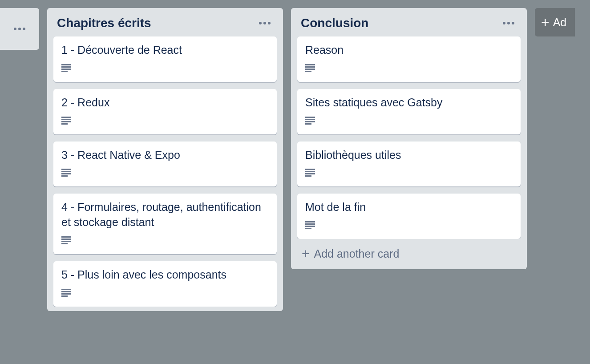 The height and width of the screenshot is (364, 590). Describe the element at coordinates (335, 23) in the screenshot. I see `list-title: Conclusion` at that location.